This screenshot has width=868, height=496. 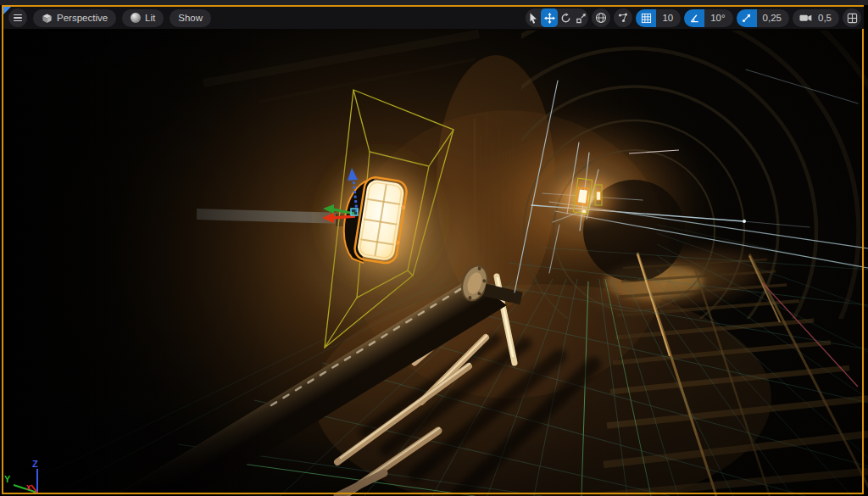 I want to click on viewport-toolbar: Perspective Lit Show, so click(x=434, y=18).